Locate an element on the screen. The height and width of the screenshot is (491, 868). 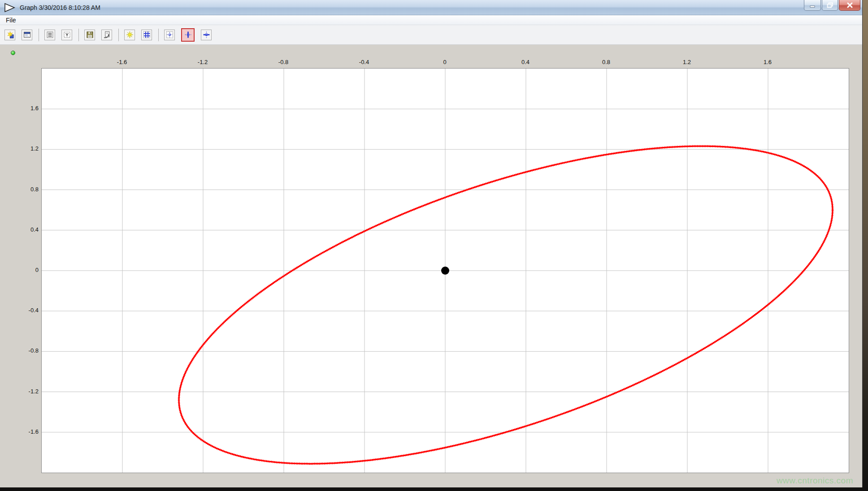
list-view-icon is located at coordinates (50, 35).